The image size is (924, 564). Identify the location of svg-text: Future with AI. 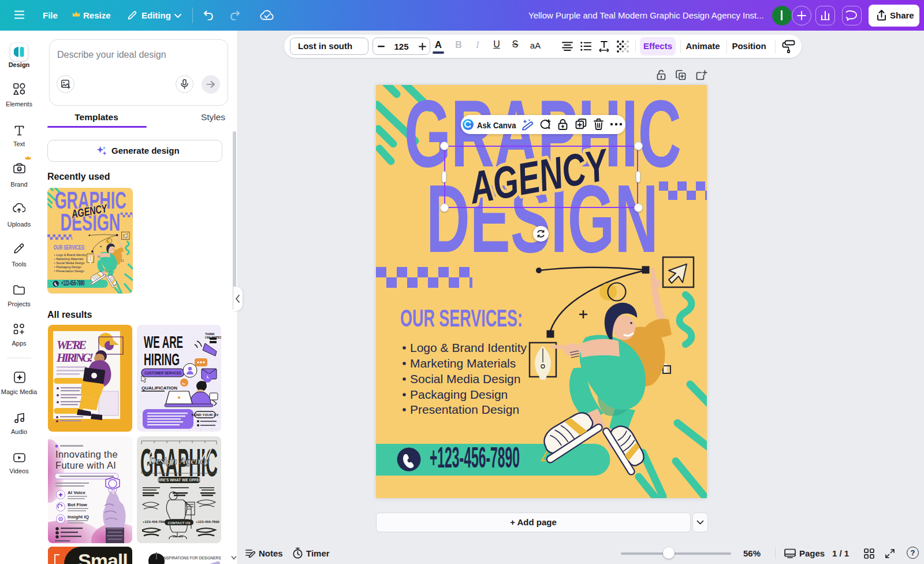
(85, 465).